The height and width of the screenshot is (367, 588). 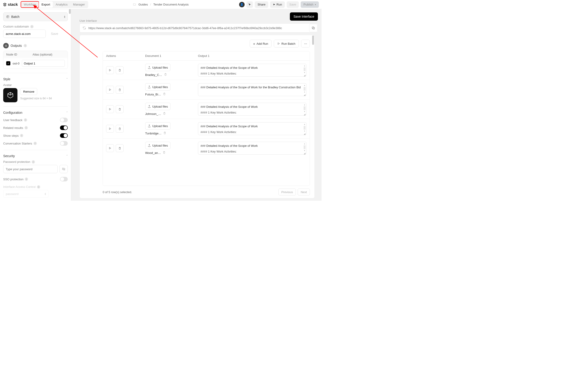 What do you see at coordinates (304, 17) in the screenshot?
I see `save-interface-button: Save Interface` at bounding box center [304, 17].